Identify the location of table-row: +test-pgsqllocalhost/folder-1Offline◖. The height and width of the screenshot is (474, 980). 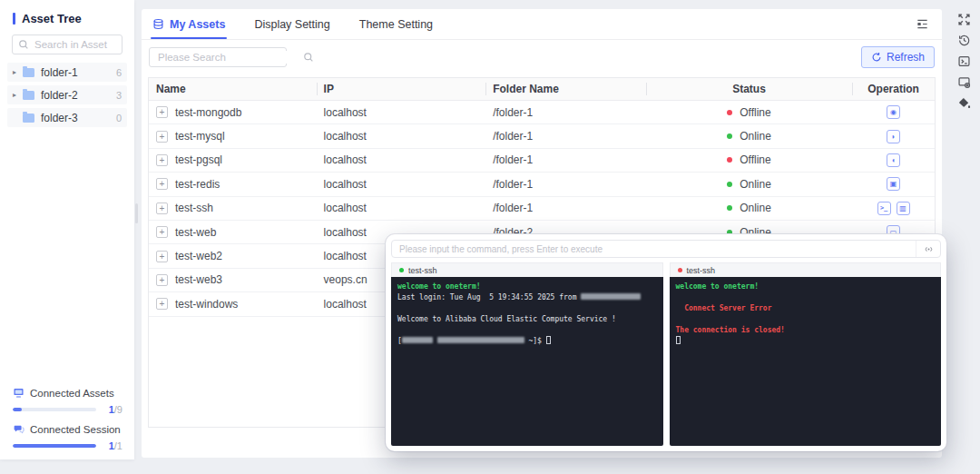
(542, 161).